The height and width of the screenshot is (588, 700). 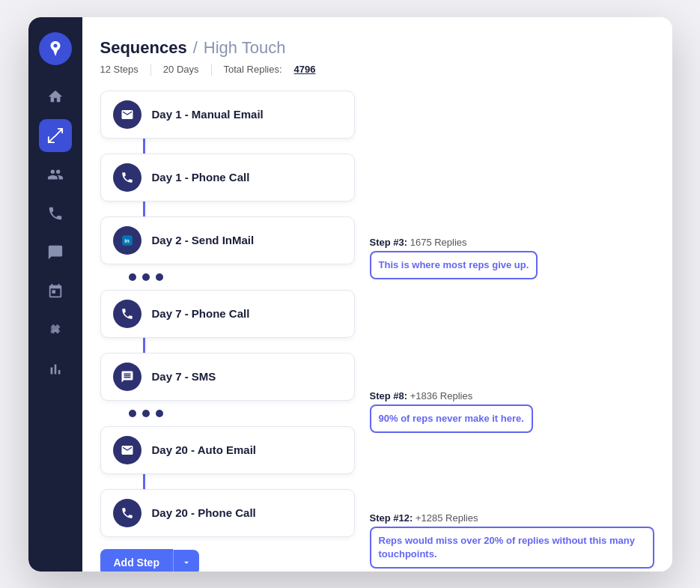 I want to click on callout-3-title: Step #3: 1675 Replies, so click(x=454, y=243).